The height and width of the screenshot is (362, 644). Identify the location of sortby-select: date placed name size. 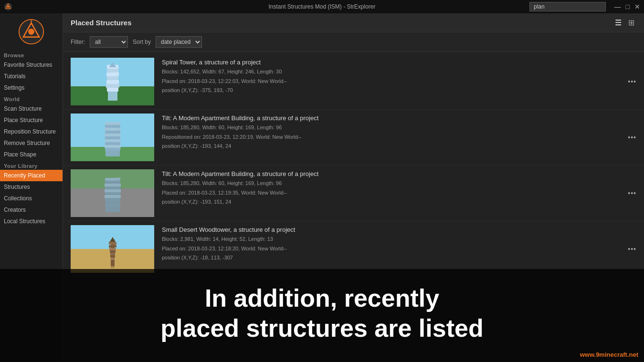
(179, 42).